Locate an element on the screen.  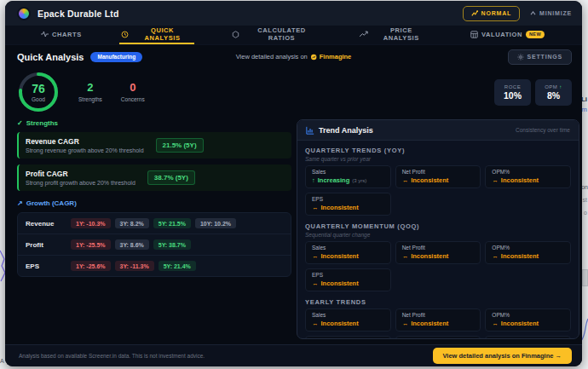
tab-charts: CHARTS is located at coordinates (61, 35).